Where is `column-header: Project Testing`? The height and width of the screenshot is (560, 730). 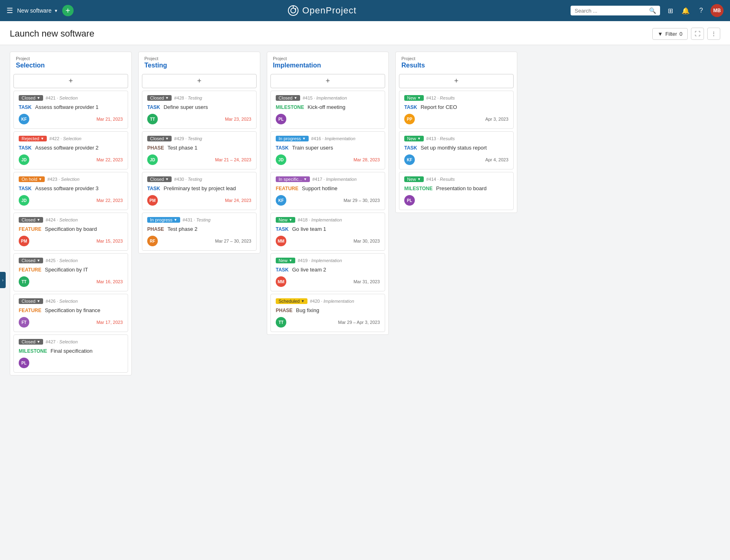
column-header: Project Testing is located at coordinates (199, 62).